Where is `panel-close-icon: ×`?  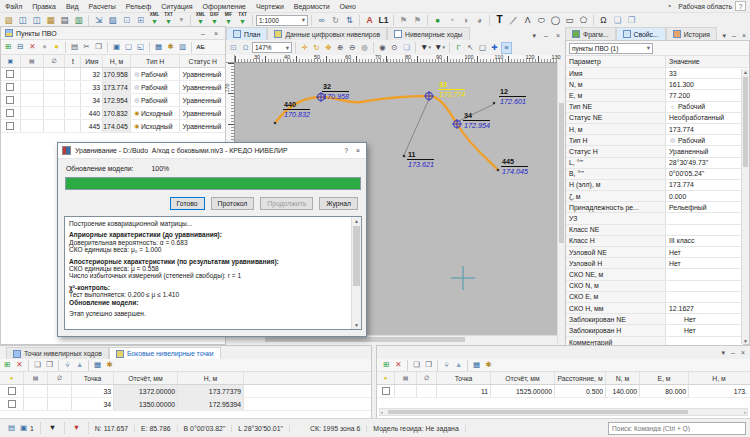
panel-close-icon: × is located at coordinates (216, 34).